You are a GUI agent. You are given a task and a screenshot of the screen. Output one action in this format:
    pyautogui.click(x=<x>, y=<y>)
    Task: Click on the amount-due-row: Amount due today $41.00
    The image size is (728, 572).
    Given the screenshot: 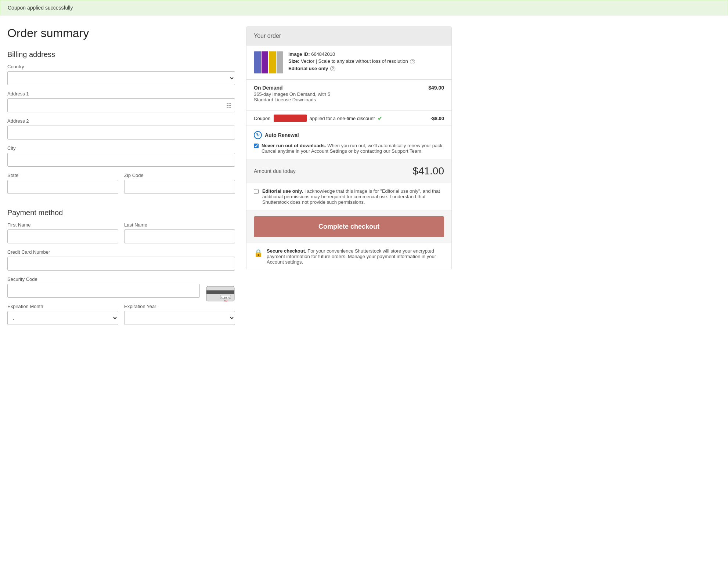 What is the action you would take?
    pyautogui.click(x=349, y=171)
    